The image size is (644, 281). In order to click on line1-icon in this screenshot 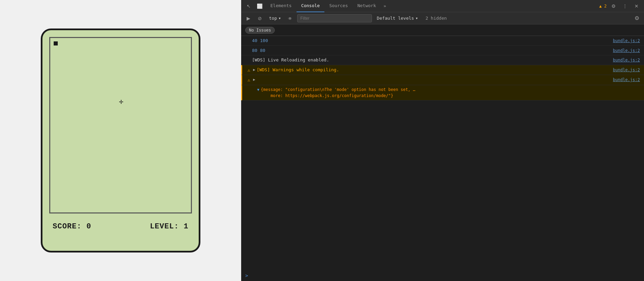, I will do `click(248, 37)`.